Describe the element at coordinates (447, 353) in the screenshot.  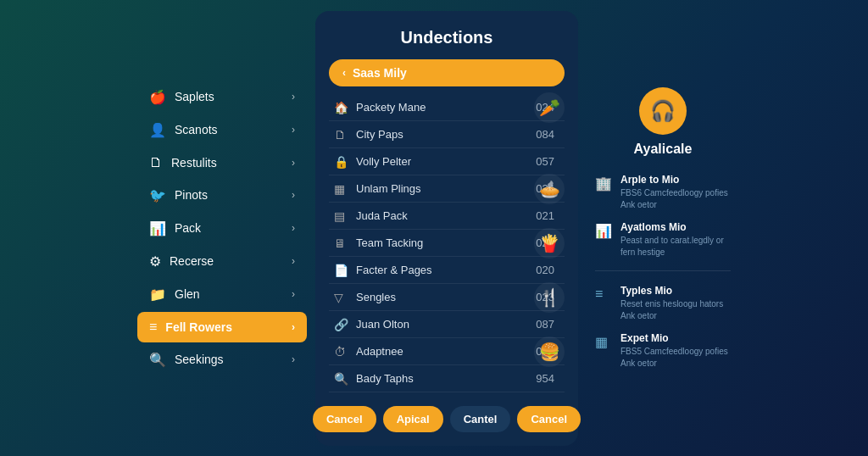
I see `list-item: ⏱ Adaptnee 067 🍔` at that location.